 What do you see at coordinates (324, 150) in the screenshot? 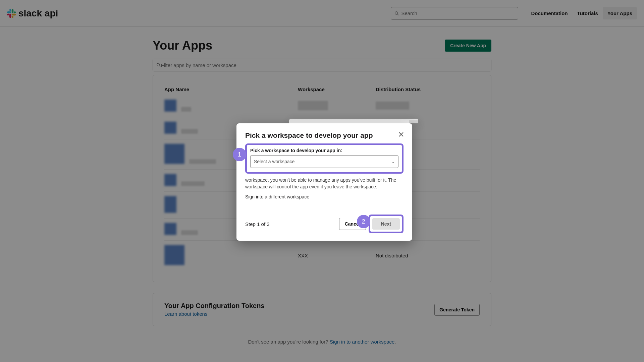
I see `workspace-field-label: Pick a workspace to develop your app in:` at bounding box center [324, 150].